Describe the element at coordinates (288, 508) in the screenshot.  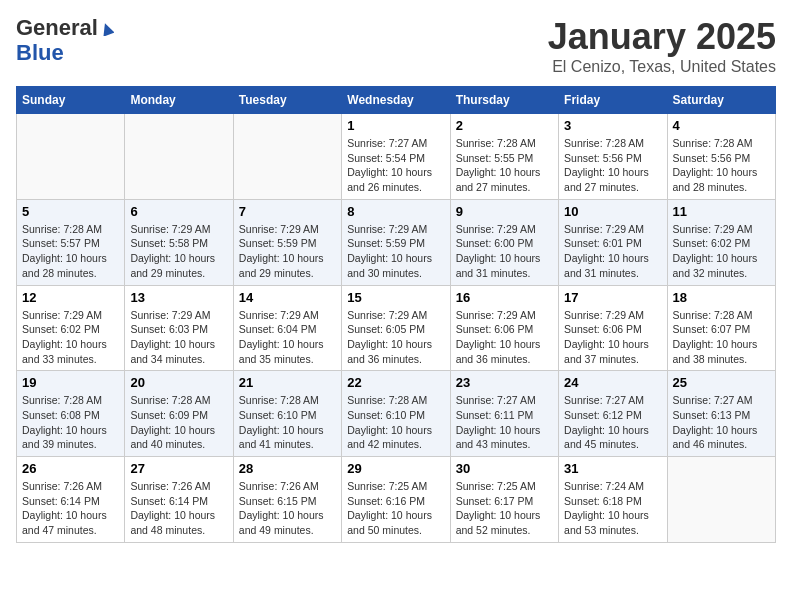
I see `day-info: Sunrise: 7:26 AMSunset: 6:15 PMDaylight:…` at that location.